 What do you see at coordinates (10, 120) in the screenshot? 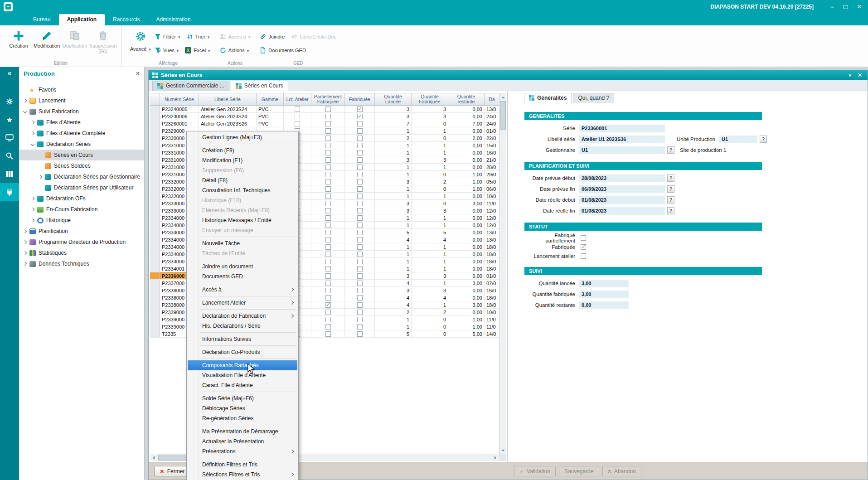
I see `favorites-button` at bounding box center [10, 120].